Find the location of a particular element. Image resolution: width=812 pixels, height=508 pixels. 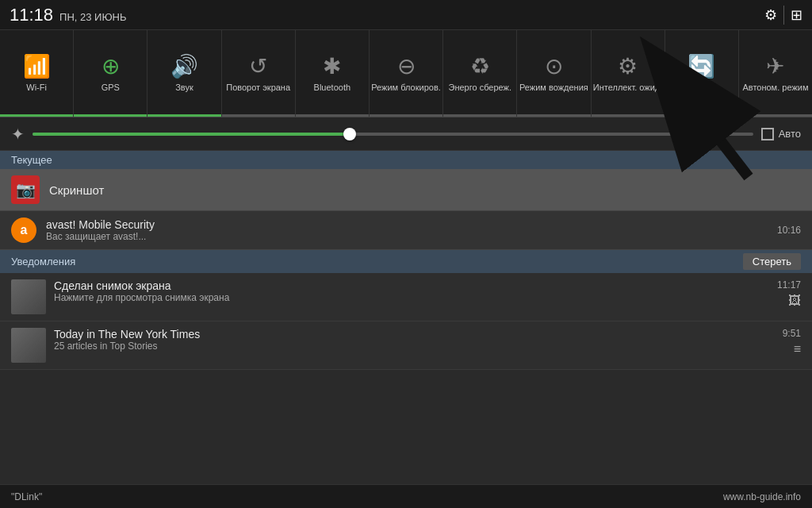

grid-icon: ⊞ is located at coordinates (796, 15).